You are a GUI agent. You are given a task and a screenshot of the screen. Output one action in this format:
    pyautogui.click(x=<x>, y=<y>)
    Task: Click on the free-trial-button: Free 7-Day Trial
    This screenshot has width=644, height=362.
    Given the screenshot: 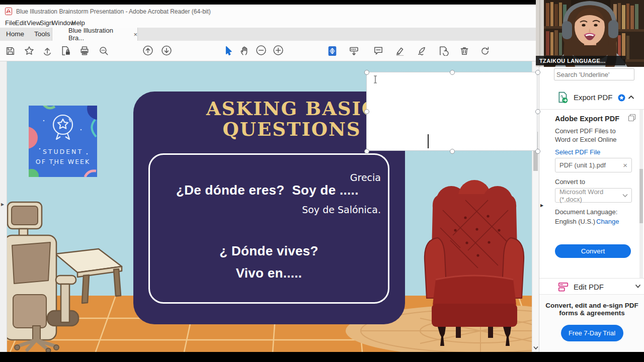 What is the action you would take?
    pyautogui.click(x=592, y=333)
    